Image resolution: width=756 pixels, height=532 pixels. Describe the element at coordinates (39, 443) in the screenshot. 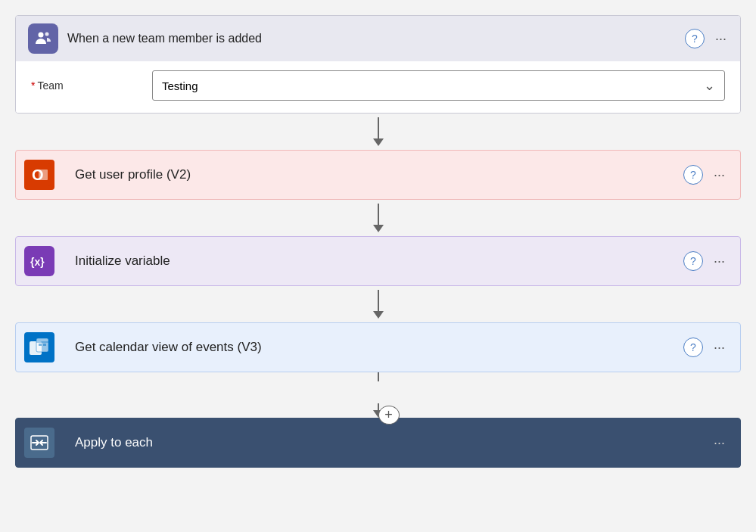

I see `apply-to-each-icon` at that location.